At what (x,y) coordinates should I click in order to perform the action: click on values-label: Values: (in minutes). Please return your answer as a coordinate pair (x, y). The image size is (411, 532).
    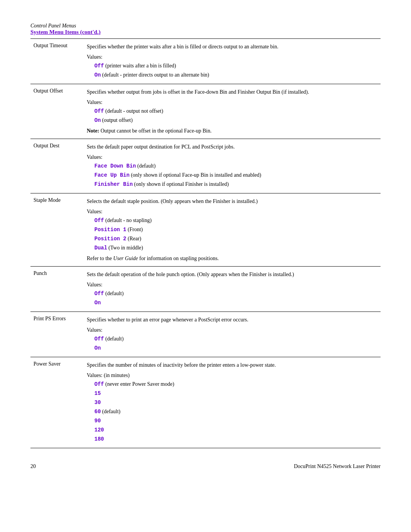
    Looking at the image, I should click on (232, 375).